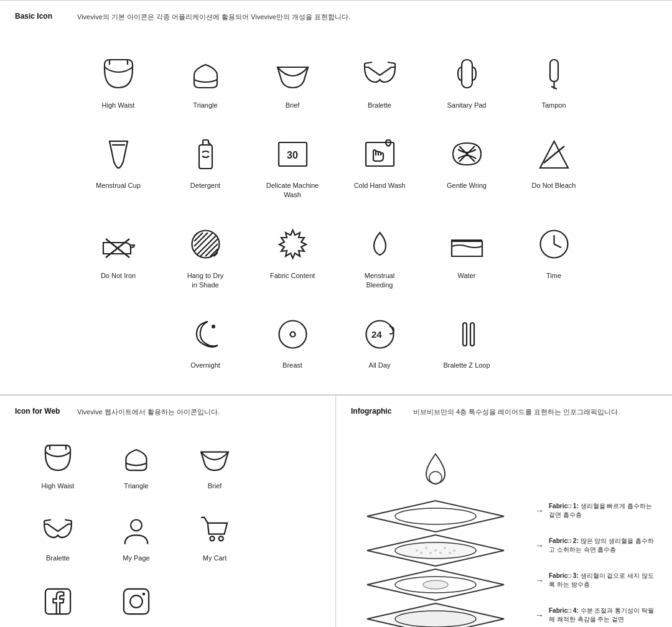 This screenshot has width=672, height=627. Describe the element at coordinates (205, 185) in the screenshot. I see `detergent-label: Detergent` at that location.